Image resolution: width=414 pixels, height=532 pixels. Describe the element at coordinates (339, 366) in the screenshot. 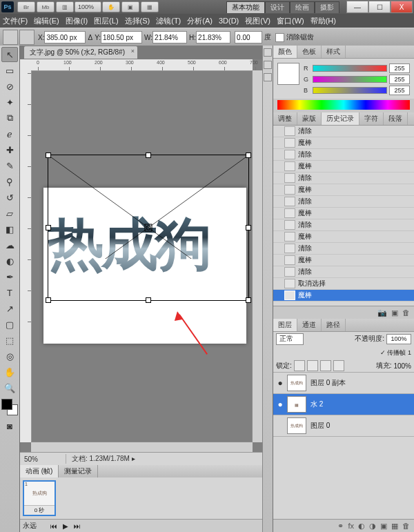

I see `lock-all-icon` at that location.